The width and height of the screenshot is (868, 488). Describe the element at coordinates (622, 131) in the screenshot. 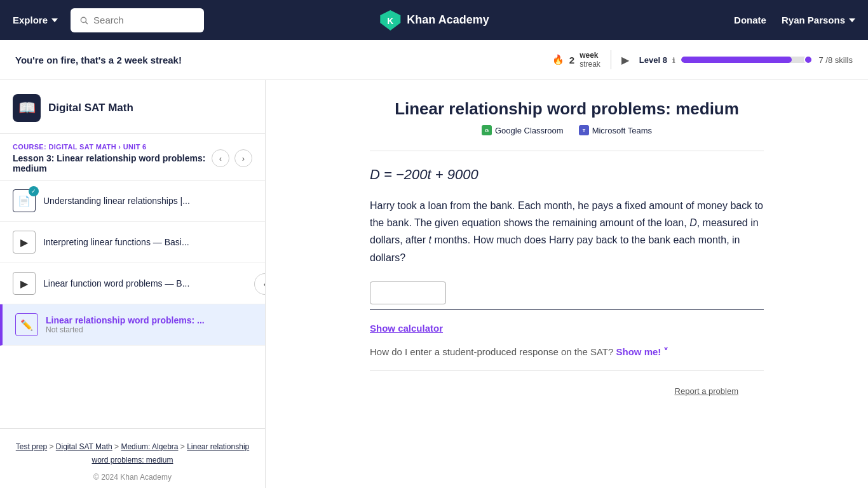

I see `microsoft-teams-label: Microsoft Teams` at that location.